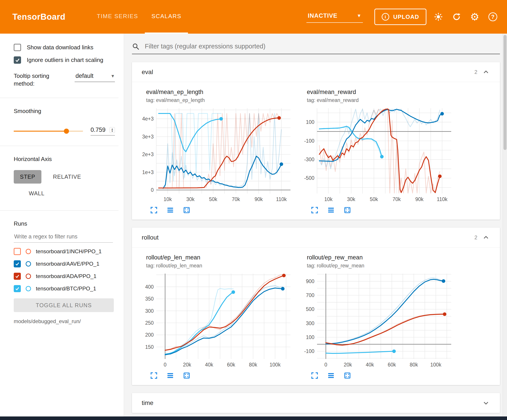 The width and height of the screenshot is (507, 420). What do you see at coordinates (254, 418) in the screenshot?
I see `bottom-edge-bar` at bounding box center [254, 418].